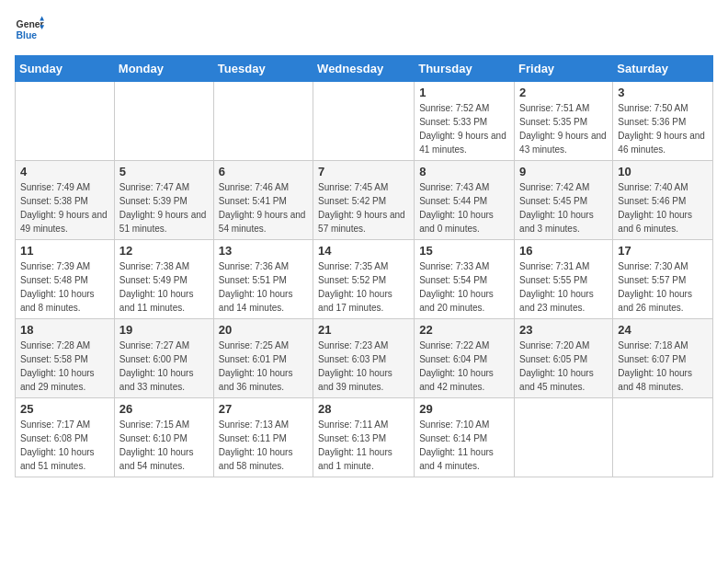 The height and width of the screenshot is (563, 728). What do you see at coordinates (364, 69) in the screenshot?
I see `header-row: SundayMondayTuesdayWednesdayThursdayFrid…` at bounding box center [364, 69].